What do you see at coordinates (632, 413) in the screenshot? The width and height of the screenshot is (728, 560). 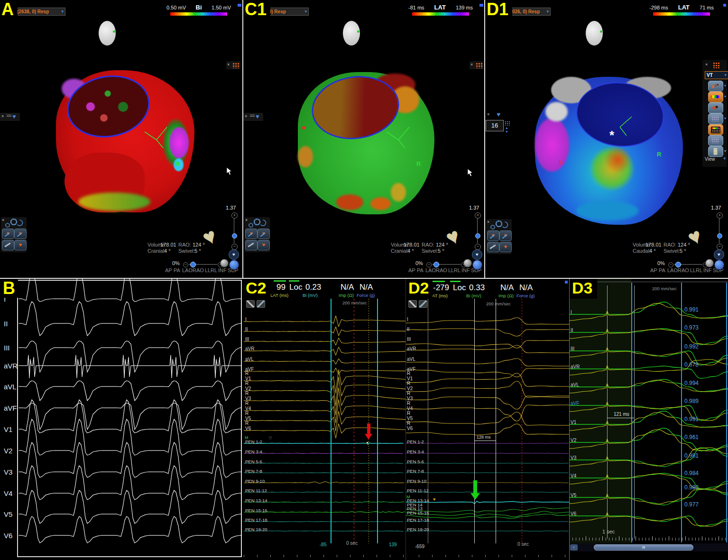 I see `sync-line-blue-left` at bounding box center [632, 413].